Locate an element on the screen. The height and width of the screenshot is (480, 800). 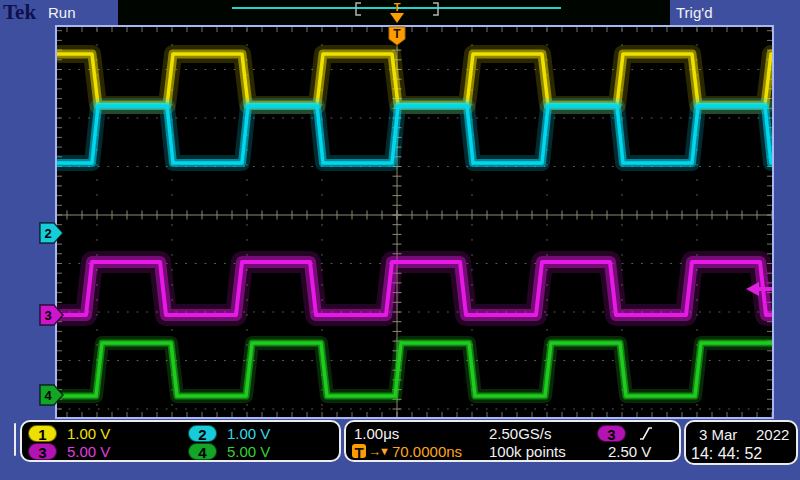
svg-text: T is located at coordinates (397, 34).